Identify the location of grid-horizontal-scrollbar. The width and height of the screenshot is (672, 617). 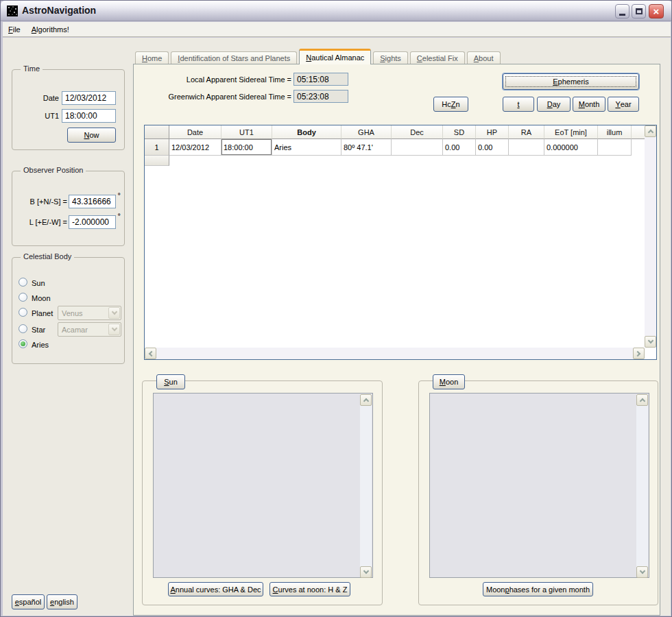
(395, 354).